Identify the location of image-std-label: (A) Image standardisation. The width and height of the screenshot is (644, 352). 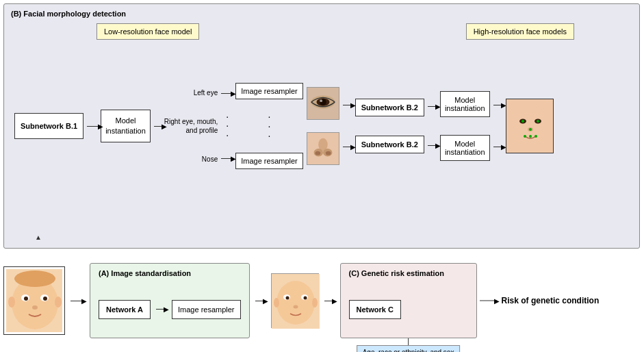
(170, 273).